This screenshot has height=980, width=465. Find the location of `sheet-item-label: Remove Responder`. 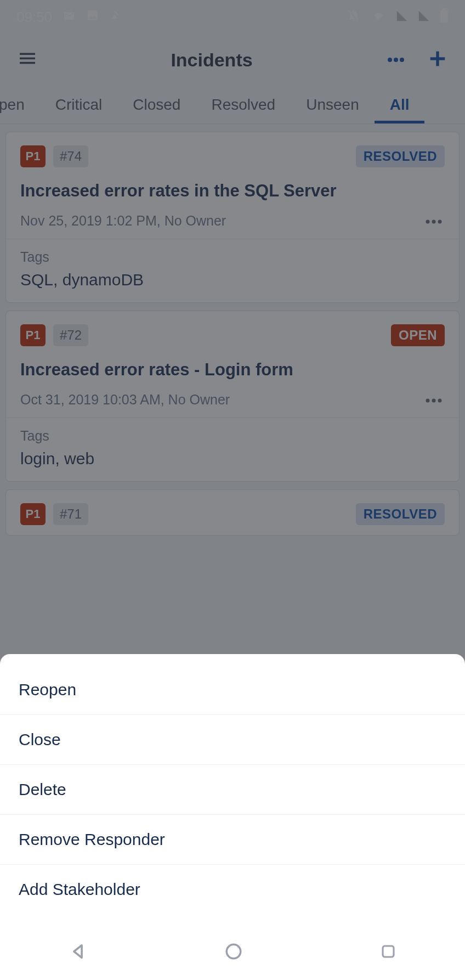

sheet-item-label: Remove Responder is located at coordinates (92, 840).